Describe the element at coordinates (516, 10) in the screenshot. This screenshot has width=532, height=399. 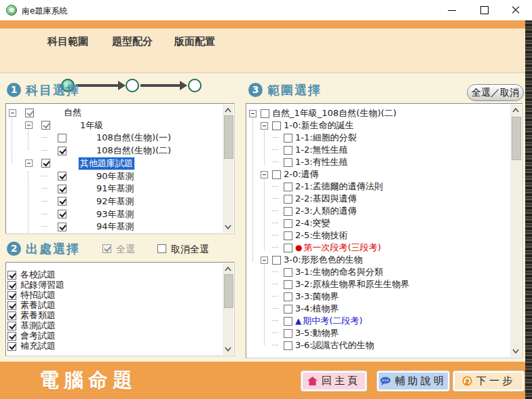
I see `close-icon` at that location.